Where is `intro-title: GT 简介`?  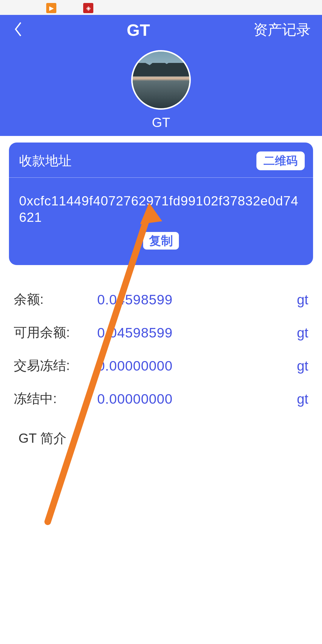
intro-title: GT 简介 is located at coordinates (170, 438).